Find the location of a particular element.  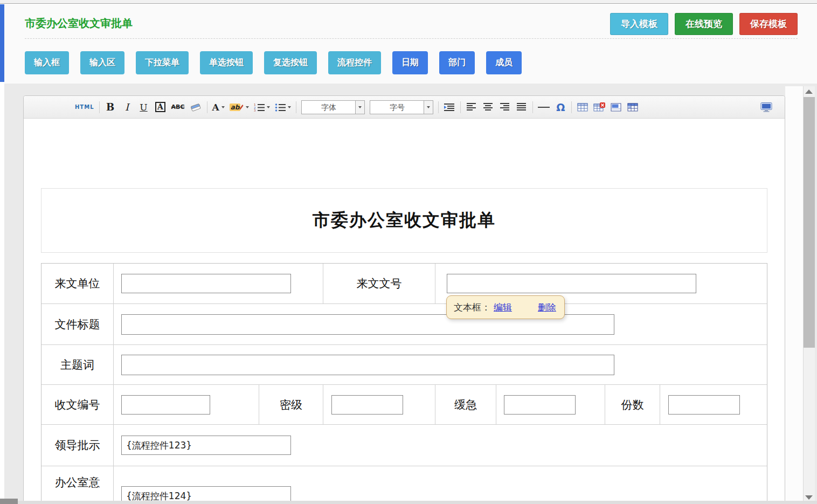

insert-radio-button: 单选按钮 is located at coordinates (226, 63).